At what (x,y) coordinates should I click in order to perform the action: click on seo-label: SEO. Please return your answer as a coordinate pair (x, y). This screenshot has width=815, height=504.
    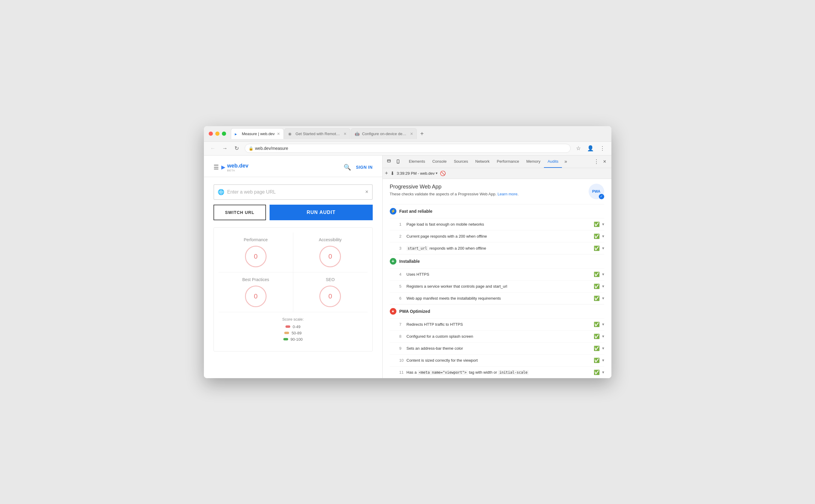
    Looking at the image, I should click on (330, 280).